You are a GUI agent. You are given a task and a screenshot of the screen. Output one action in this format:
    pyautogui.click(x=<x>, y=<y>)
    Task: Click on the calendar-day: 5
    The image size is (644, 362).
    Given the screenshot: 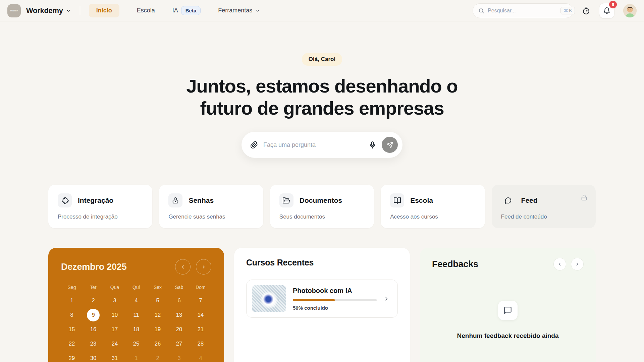 What is the action you would take?
    pyautogui.click(x=158, y=300)
    